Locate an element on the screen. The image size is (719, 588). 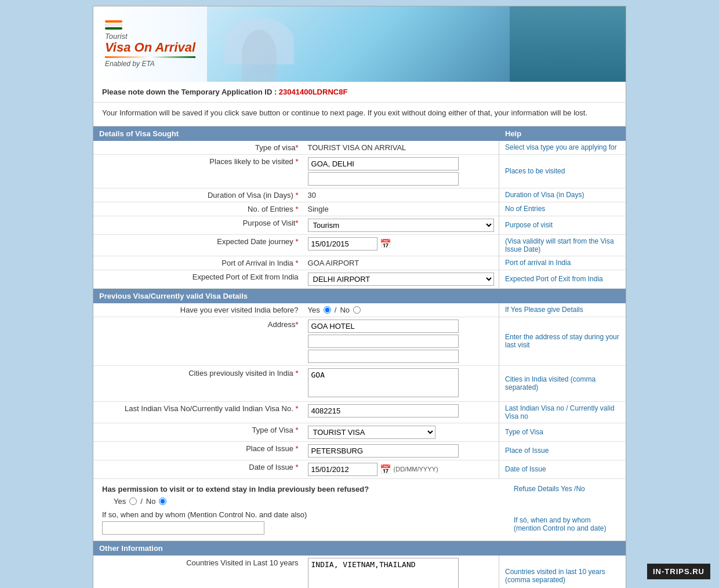
expected-exit-help: Expected Port of Exit from India is located at coordinates (562, 280).